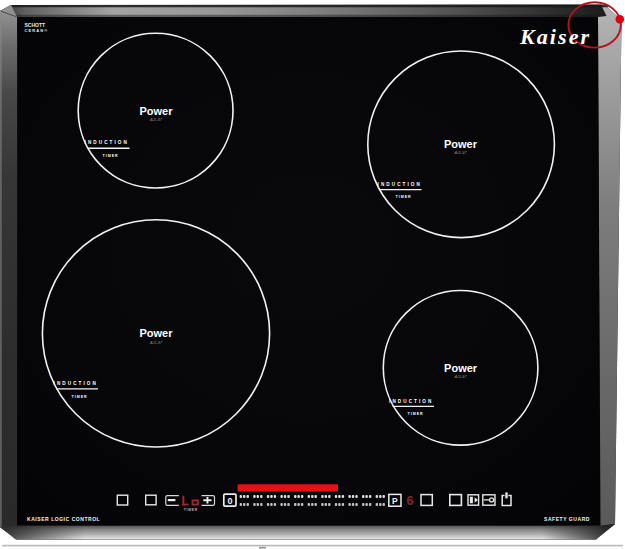 This screenshot has height=549, width=625. What do you see at coordinates (230, 501) in the screenshot?
I see `svg-text: 0` at bounding box center [230, 501].